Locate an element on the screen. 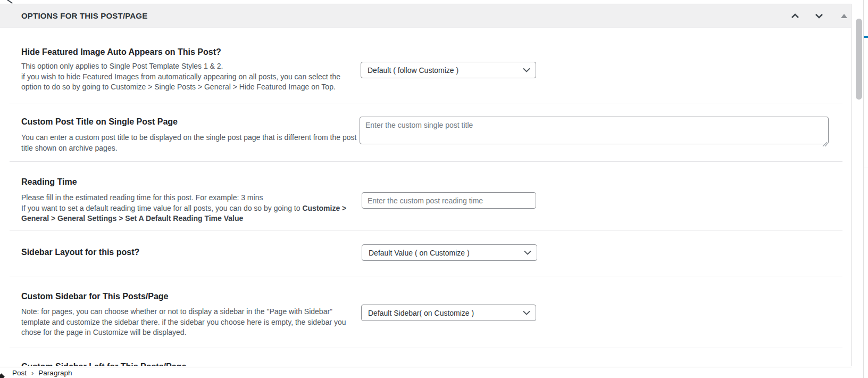 The height and width of the screenshot is (378, 868). clipped-element-top-left is located at coordinates (10, 2).